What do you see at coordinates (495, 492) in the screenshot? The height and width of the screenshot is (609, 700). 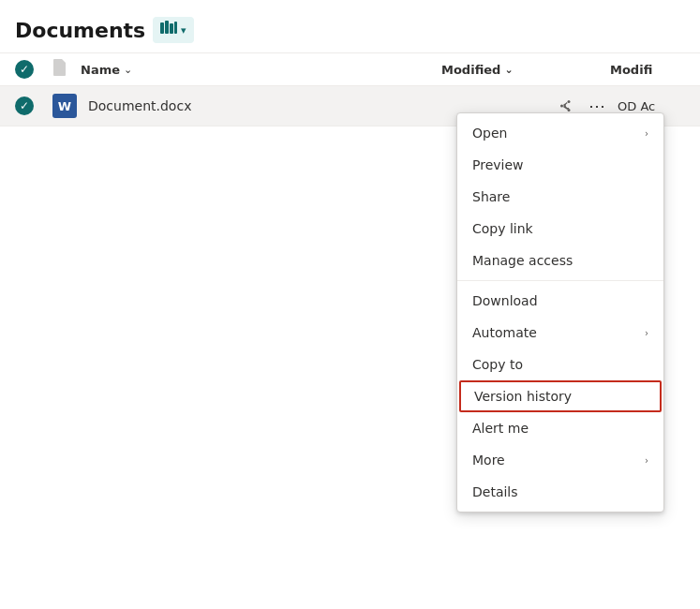 I see `menu-item-label-details: Details` at bounding box center [495, 492].